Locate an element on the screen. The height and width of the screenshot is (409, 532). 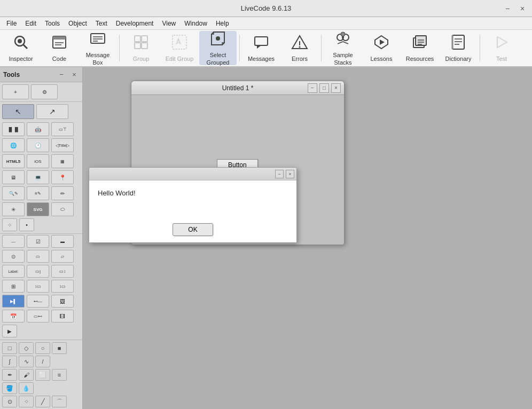
spinner-tool: ✳ is located at coordinates (13, 209).